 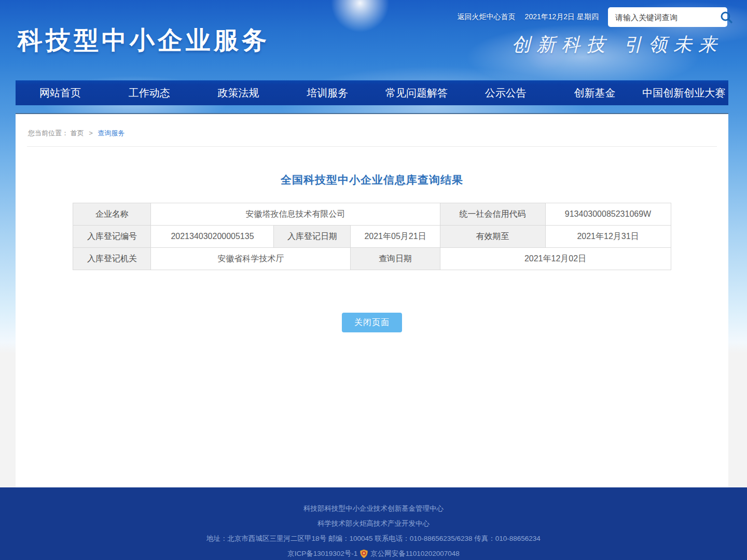 I want to click on table-row: 入库登记机关 安徽省科学技术厅 查询日期 2021年12月02日, so click(x=372, y=259).